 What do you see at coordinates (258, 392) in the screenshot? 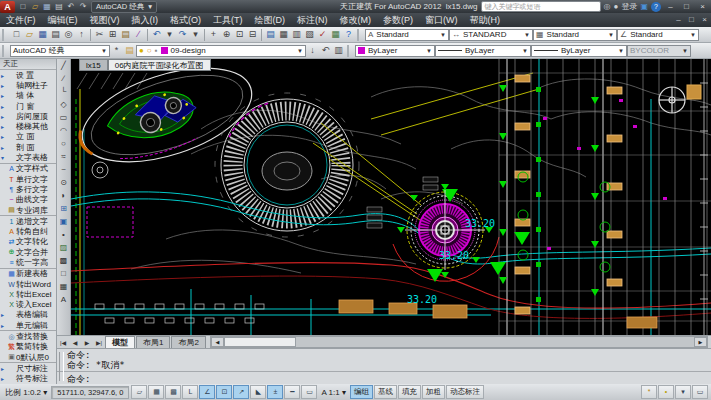
I see `ducs-button: ◣` at bounding box center [258, 392].